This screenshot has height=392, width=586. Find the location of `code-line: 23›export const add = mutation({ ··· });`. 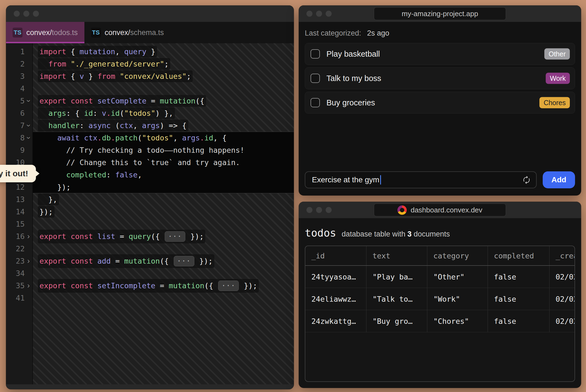

code-line: 23›export const add = mutation({ ··· }); is located at coordinates (150, 261).